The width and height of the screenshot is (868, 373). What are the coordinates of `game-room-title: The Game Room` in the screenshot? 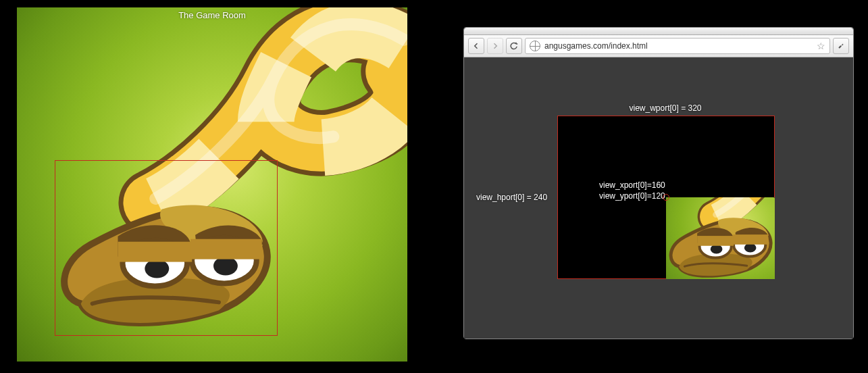 It's located at (212, 15).